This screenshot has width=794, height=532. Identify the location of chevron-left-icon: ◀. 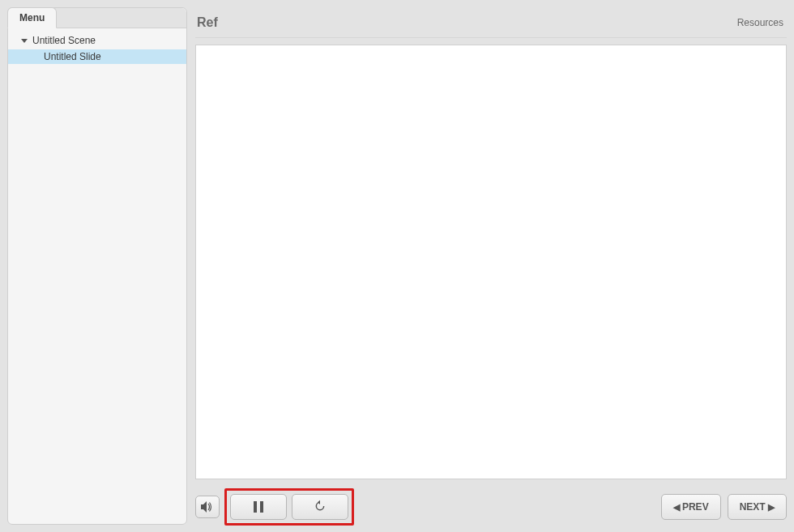
(677, 507).